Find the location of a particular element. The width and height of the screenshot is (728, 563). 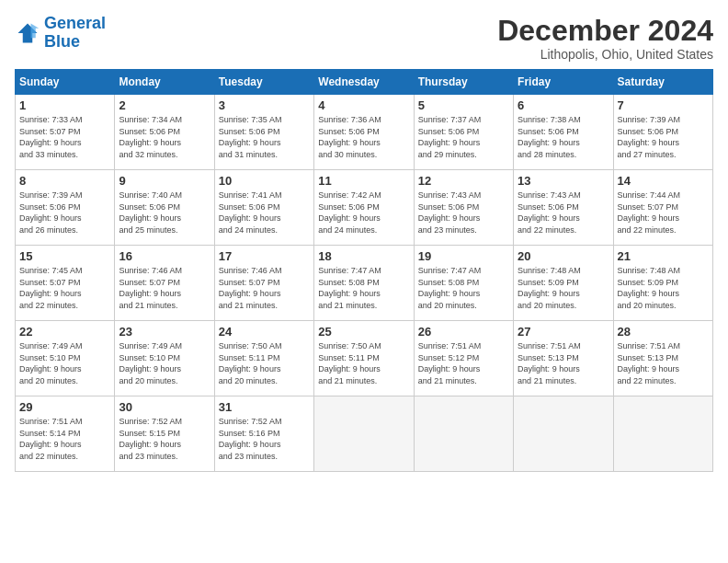

day-info: Sunrise: 7:41 AM Sunset: 5:06 PM Dayligh… is located at coordinates (265, 213).